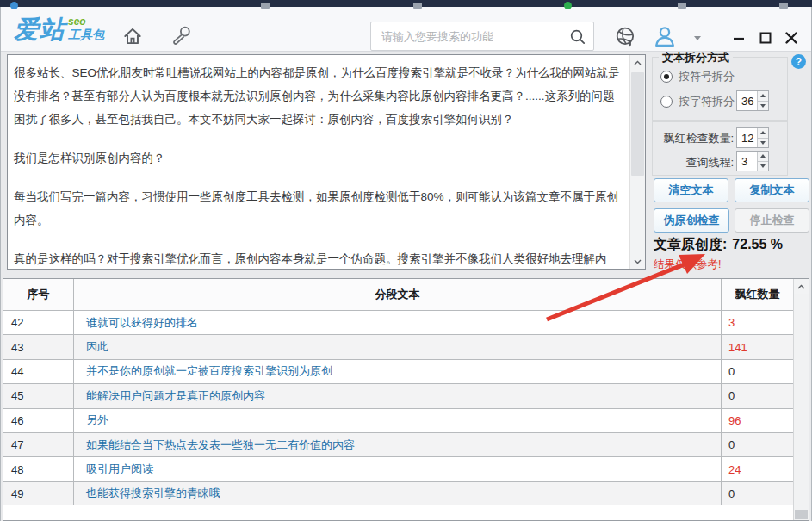 The image size is (812, 521). I want to click on threads-label: 查询线程:, so click(695, 163).